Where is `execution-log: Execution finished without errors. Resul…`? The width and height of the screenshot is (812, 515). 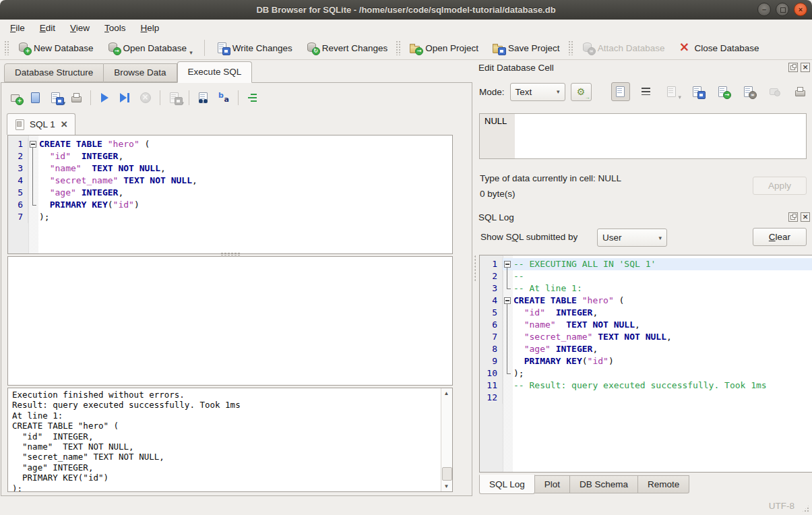 execution-log: Execution finished without errors. Resul… is located at coordinates (230, 440).